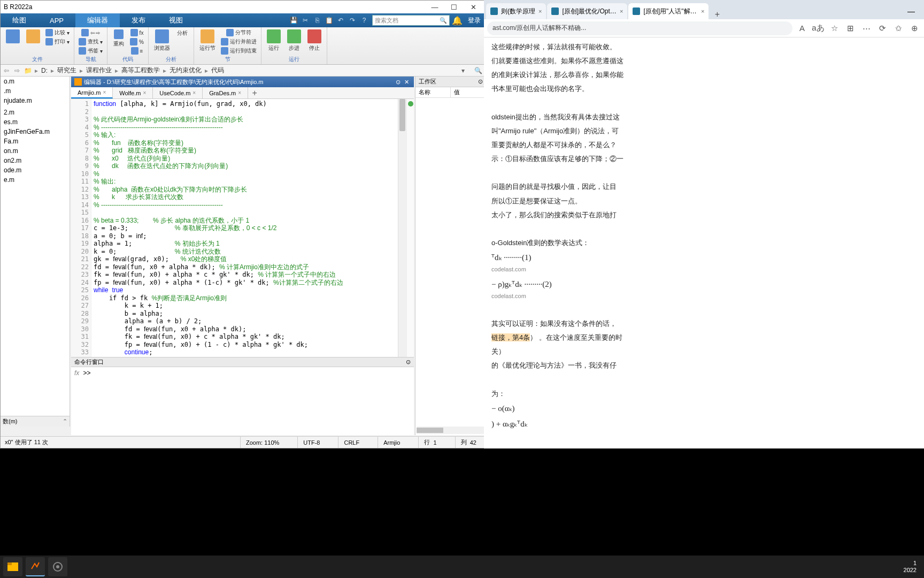 This screenshot has height=578, width=924. I want to click on code-pct-button: %, so click(137, 42).